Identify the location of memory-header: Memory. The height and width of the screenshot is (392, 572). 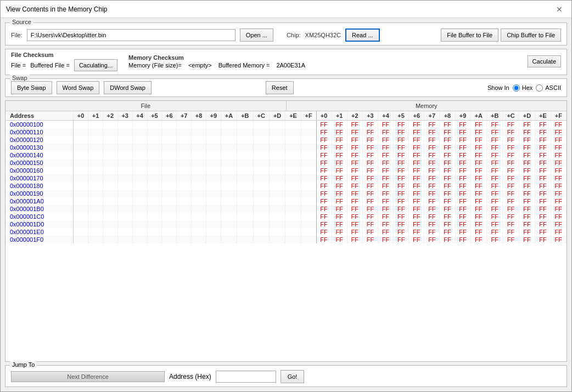
(427, 106).